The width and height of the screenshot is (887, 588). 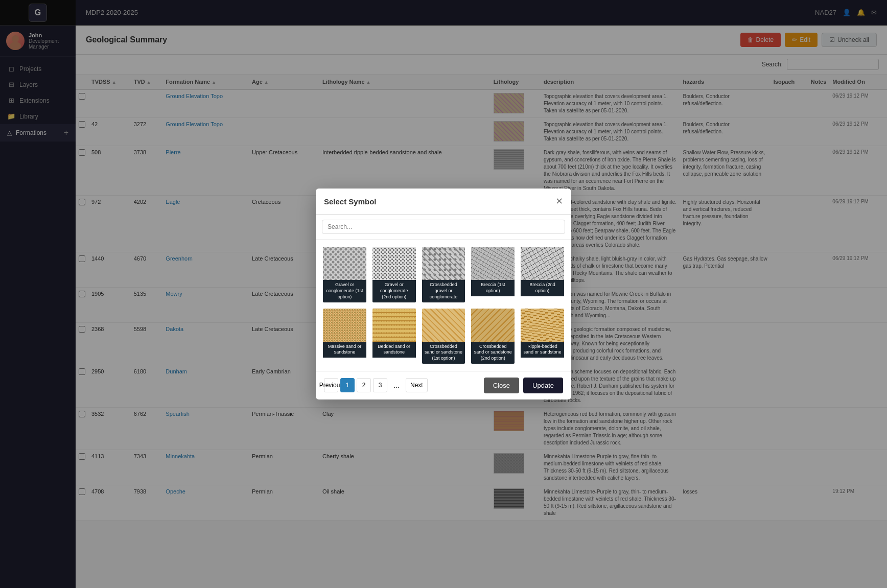 What do you see at coordinates (444, 352) in the screenshot?
I see `symbol-label: Crossbedded sand or sandstone (1st optio…` at bounding box center [444, 352].